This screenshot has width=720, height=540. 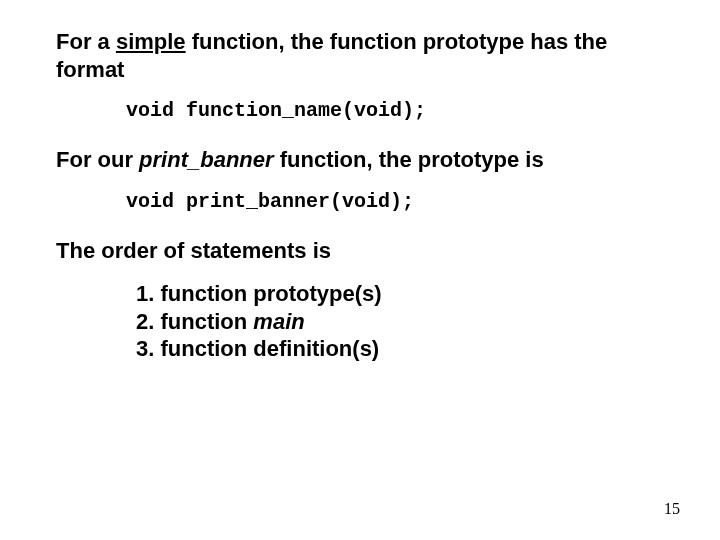 What do you see at coordinates (86, 42) in the screenshot?
I see `text: For a` at bounding box center [86, 42].